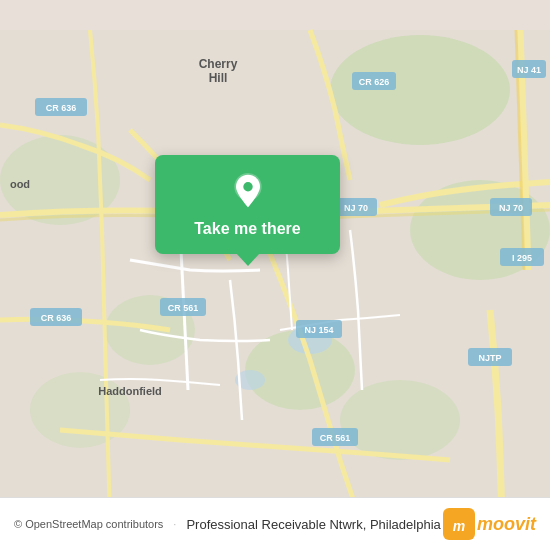  I want to click on svg-text: m, so click(459, 526).